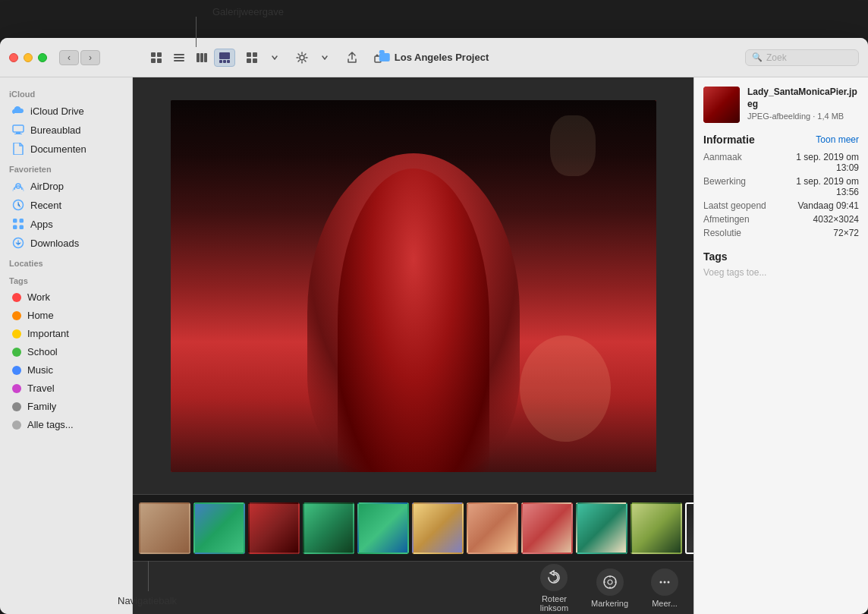 The image size is (868, 614). Describe the element at coordinates (782, 233) in the screenshot. I see `info-row: Resolutie 72×72` at that location.